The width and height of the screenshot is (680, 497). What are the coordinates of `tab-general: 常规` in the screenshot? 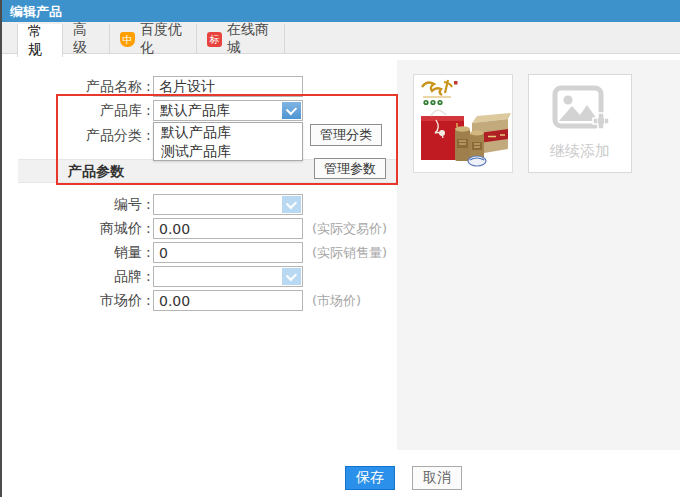 It's located at (40, 40).